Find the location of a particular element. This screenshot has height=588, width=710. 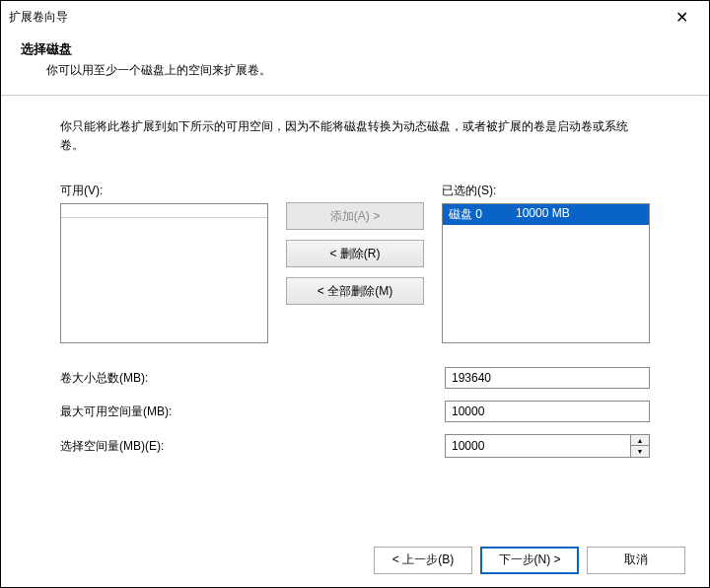

add-button: 添加(A) > is located at coordinates (355, 216).